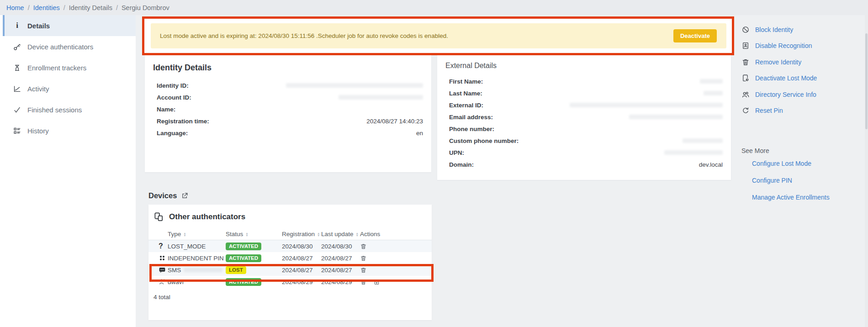 Image resolution: width=868 pixels, height=327 pixels. Describe the element at coordinates (803, 30) in the screenshot. I see `action-block-identity: Block Identity` at that location.